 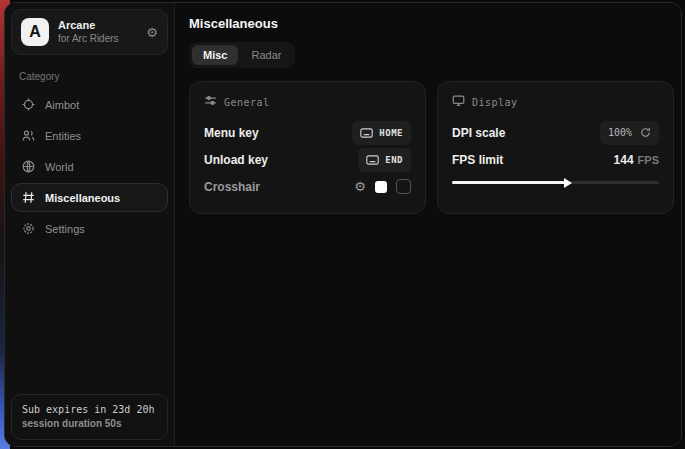 I want to click on menu-key-label: Menu key, so click(x=232, y=133).